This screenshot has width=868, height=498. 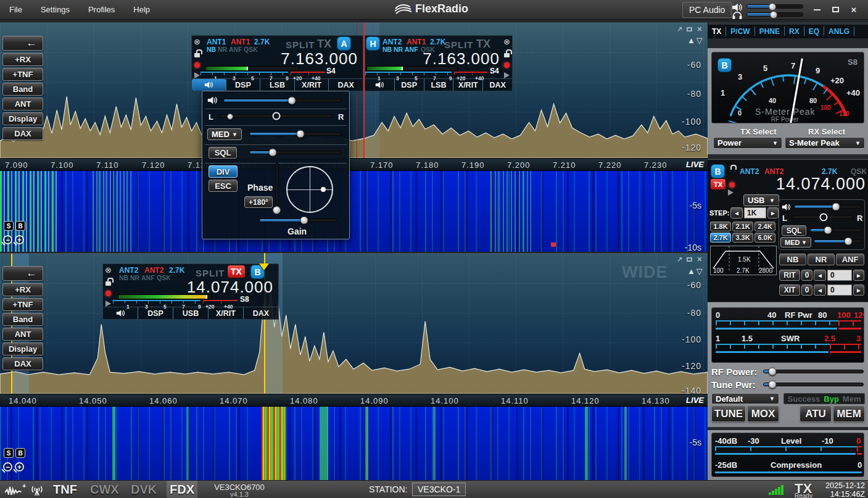 What do you see at coordinates (859, 275) in the screenshot?
I see `rit-up-button: ►` at bounding box center [859, 275].